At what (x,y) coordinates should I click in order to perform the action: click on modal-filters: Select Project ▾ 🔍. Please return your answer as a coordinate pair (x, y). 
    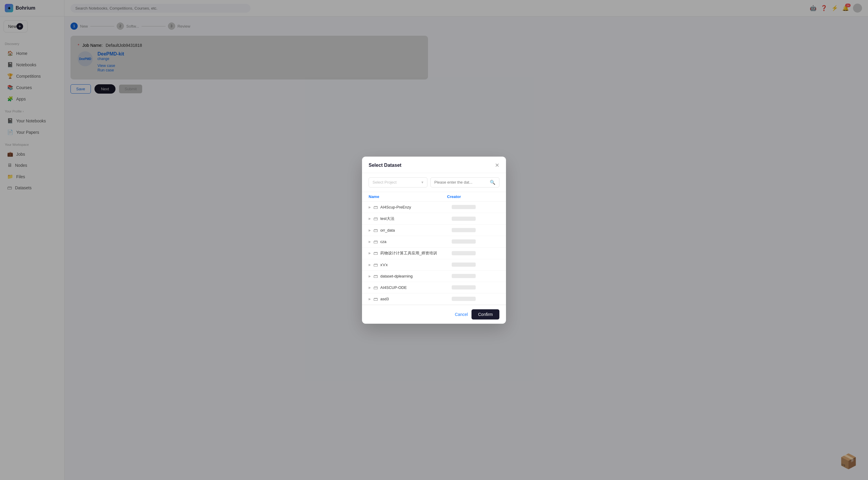
    Looking at the image, I should click on (398, 183).